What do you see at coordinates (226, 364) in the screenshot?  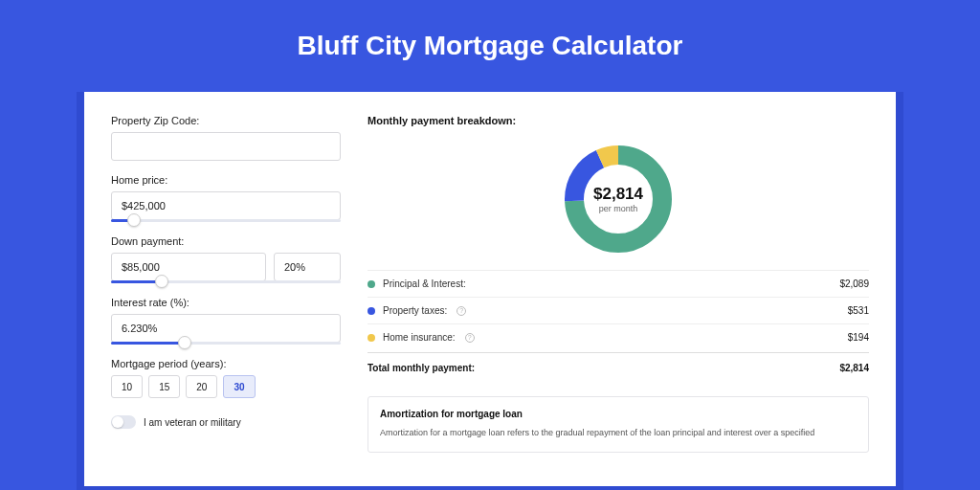 I see `period-label: Mortgage period (years):` at bounding box center [226, 364].